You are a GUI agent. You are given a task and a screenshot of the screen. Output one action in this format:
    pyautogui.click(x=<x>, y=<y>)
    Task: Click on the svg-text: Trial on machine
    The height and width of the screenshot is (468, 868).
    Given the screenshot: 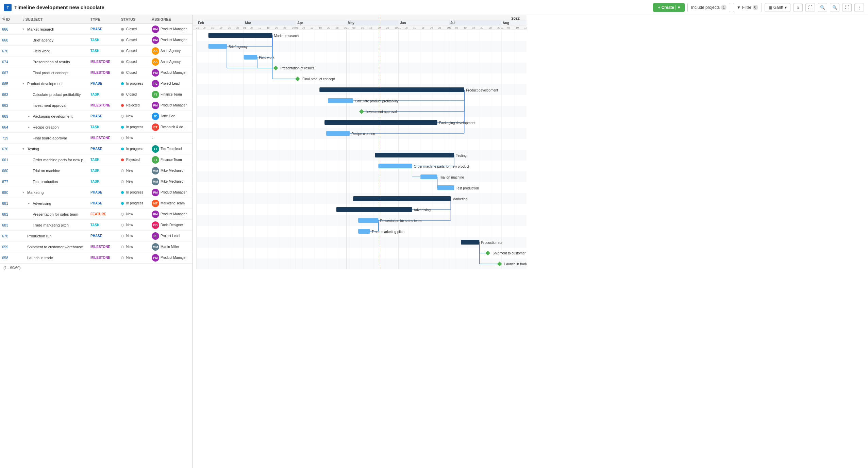 What is the action you would take?
    pyautogui.click(x=452, y=178)
    